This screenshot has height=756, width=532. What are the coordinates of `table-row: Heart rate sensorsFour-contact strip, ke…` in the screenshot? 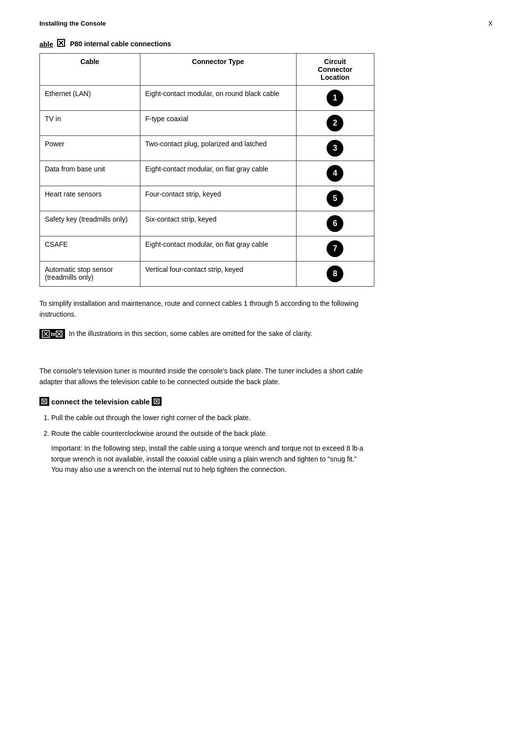 It's located at (207, 199).